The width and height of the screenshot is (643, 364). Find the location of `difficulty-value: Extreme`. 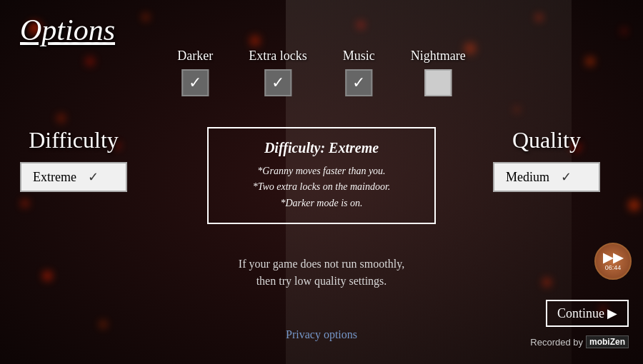

difficulty-value: Extreme is located at coordinates (54, 177).